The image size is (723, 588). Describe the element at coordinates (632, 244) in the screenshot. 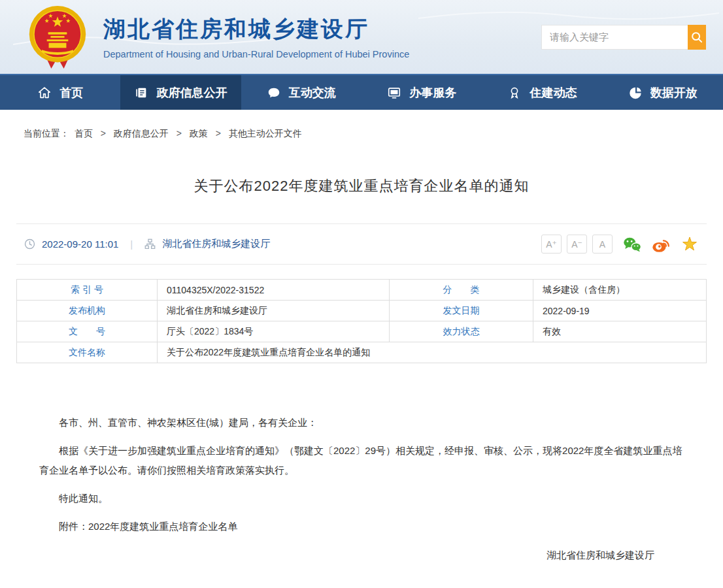

I see `wechat-share-icon` at that location.